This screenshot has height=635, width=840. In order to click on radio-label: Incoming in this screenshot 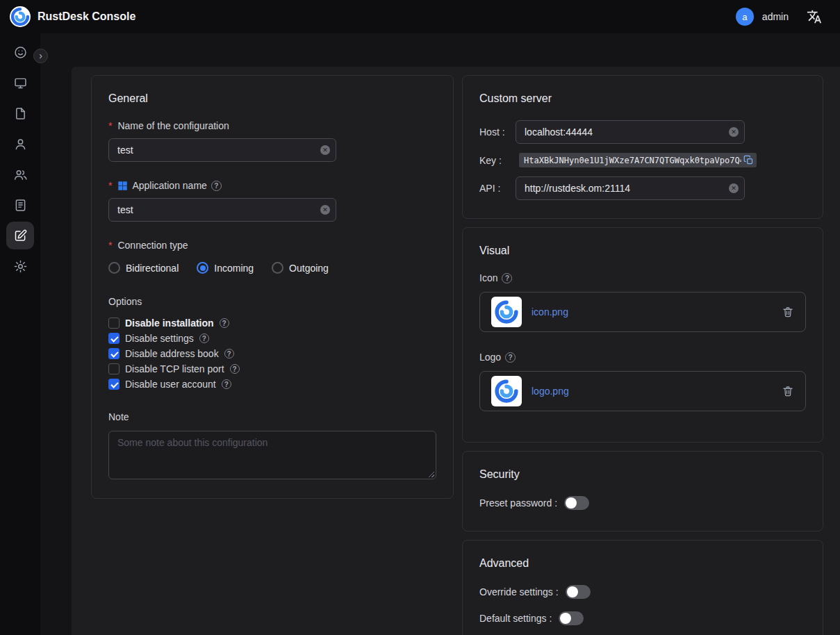, I will do `click(233, 268)`.